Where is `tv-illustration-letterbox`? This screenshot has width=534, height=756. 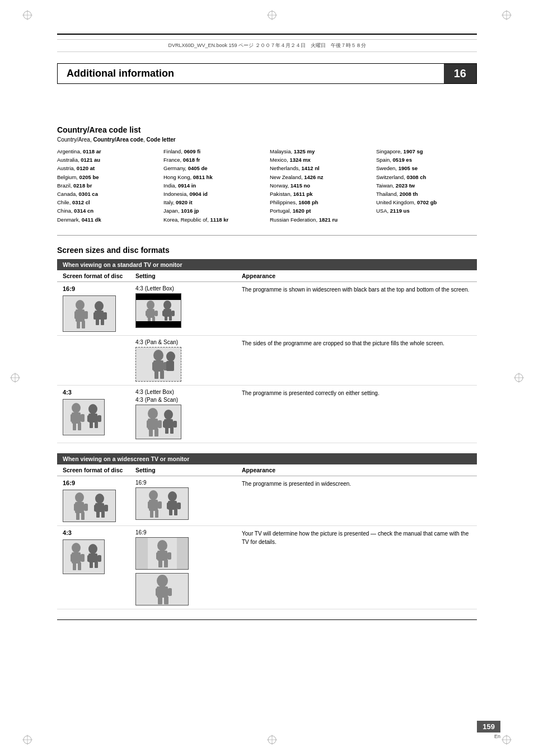
tv-illustration-letterbox is located at coordinates (158, 311).